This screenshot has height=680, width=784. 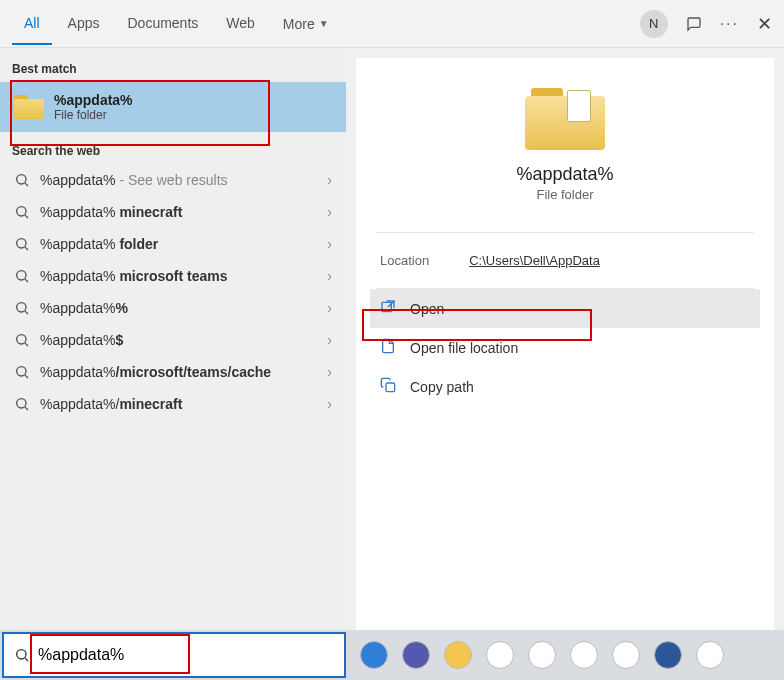 What do you see at coordinates (565, 155) in the screenshot?
I see `preview-header: %appdata% File folder` at bounding box center [565, 155].